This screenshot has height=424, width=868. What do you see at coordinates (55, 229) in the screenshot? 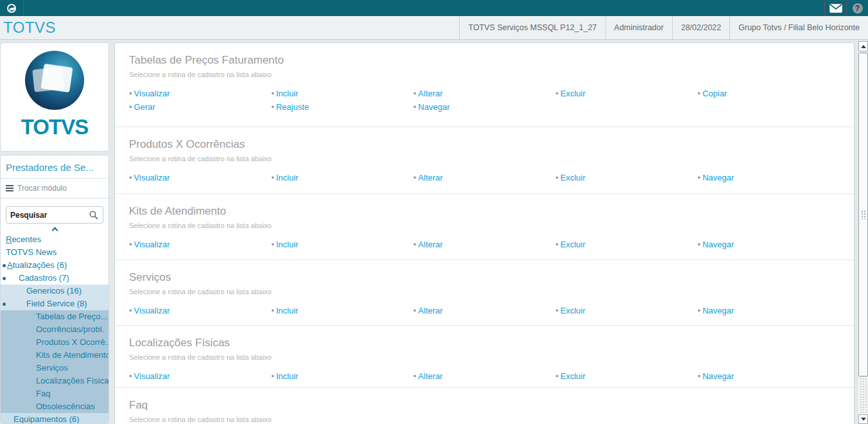
I see `menu-collapse-handle` at bounding box center [55, 229].